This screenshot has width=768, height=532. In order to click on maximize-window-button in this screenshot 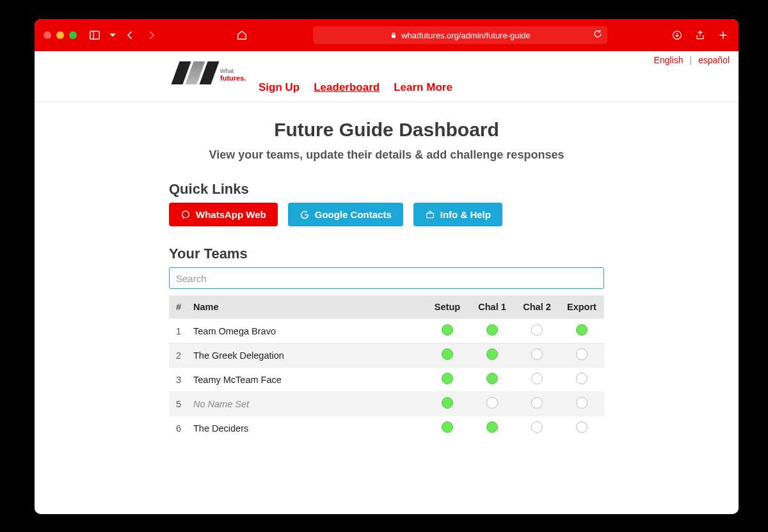, I will do `click(73, 35)`.